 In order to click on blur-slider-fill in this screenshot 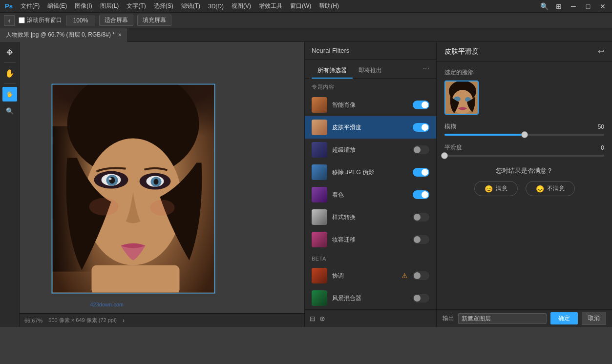, I will do `click(485, 135)`.